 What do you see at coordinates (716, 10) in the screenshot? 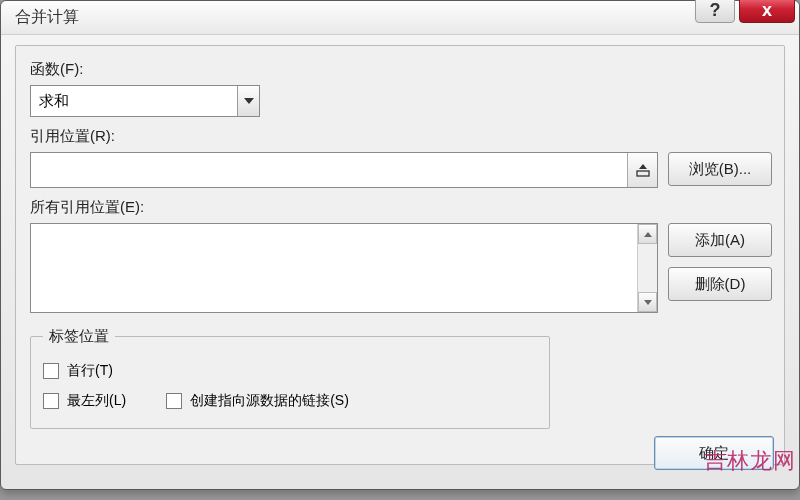
I see `help-icon: ?` at bounding box center [716, 10].